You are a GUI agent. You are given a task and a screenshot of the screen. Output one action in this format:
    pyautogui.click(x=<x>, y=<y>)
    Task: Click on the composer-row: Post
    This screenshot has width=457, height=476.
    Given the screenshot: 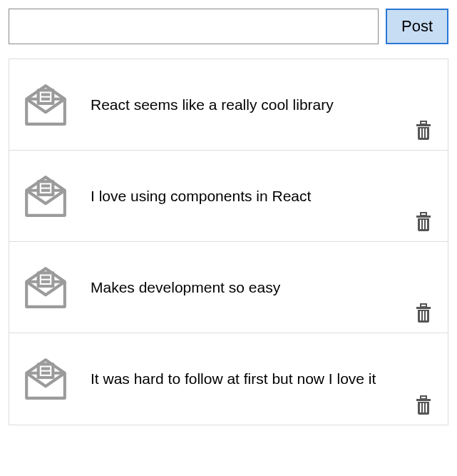 What is the action you would take?
    pyautogui.click(x=228, y=26)
    